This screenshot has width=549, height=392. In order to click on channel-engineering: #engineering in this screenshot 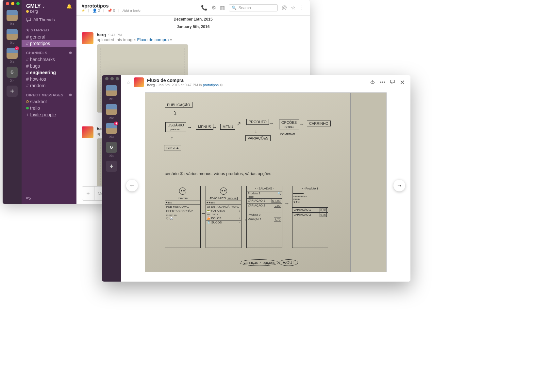, I will do `click(49, 73)`.